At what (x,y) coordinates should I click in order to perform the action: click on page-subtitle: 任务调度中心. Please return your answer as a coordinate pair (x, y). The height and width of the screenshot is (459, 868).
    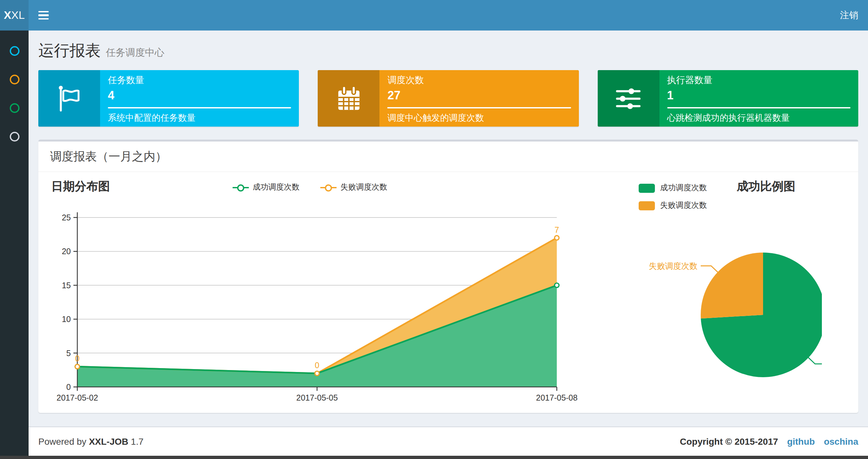
    Looking at the image, I should click on (135, 53).